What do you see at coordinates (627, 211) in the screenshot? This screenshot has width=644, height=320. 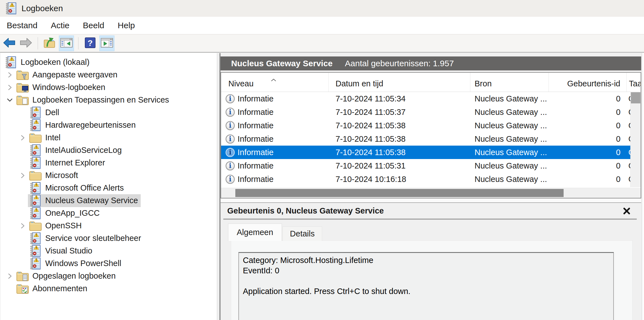 I see `close-icon` at bounding box center [627, 211].